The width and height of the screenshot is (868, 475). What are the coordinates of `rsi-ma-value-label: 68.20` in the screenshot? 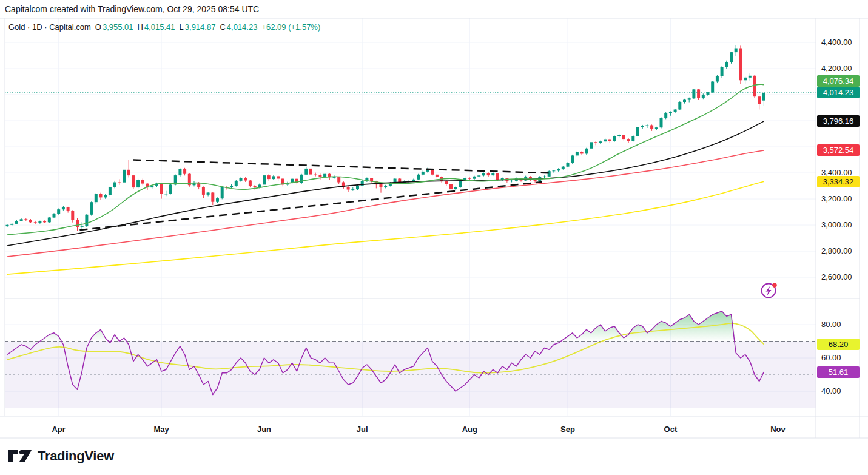 It's located at (838, 345).